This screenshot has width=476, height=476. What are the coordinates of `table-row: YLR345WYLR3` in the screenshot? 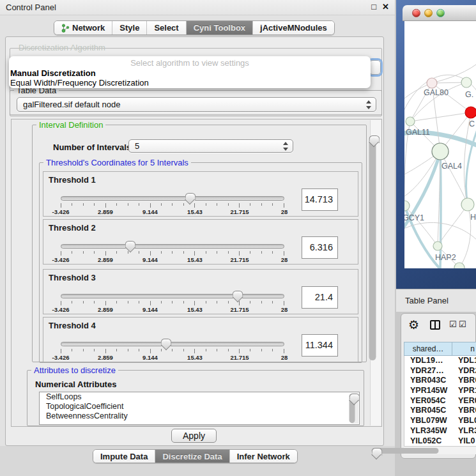 It's located at (440, 431).